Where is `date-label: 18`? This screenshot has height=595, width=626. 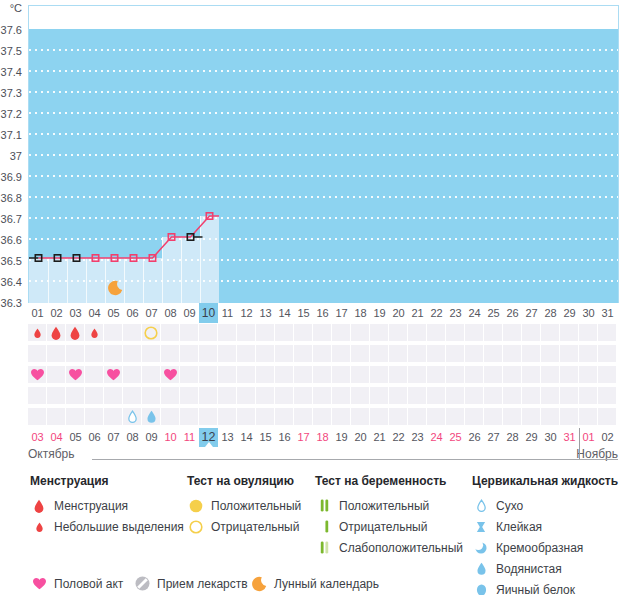 date-label: 18 is located at coordinates (322, 438).